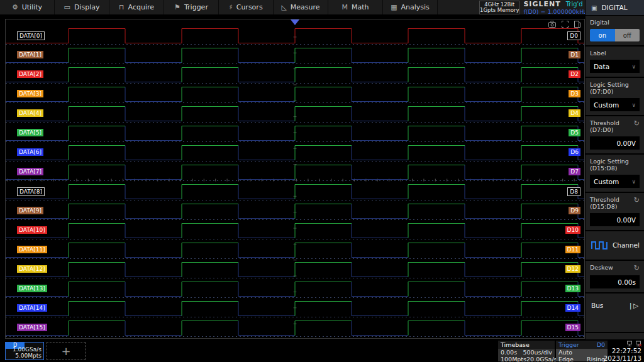  I want to click on channel-button: Channel, so click(615, 245).